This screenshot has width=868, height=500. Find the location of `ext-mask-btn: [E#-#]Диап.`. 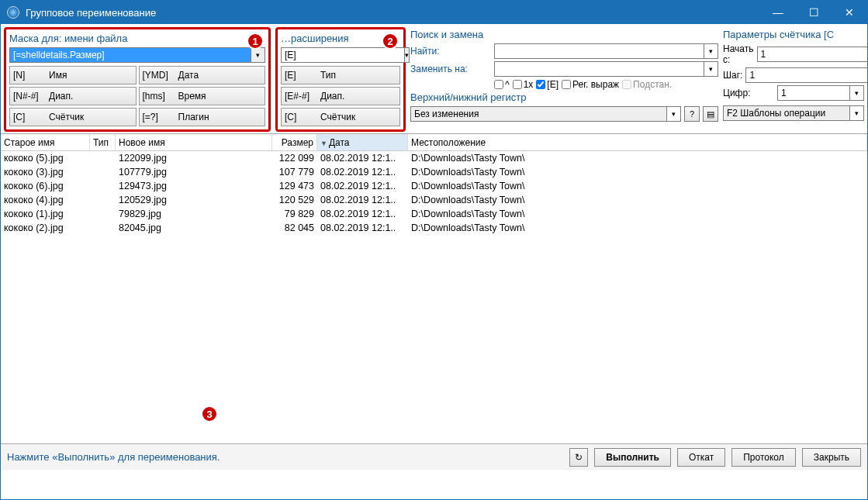

ext-mask-btn: [E#-#]Диап. is located at coordinates (341, 96).